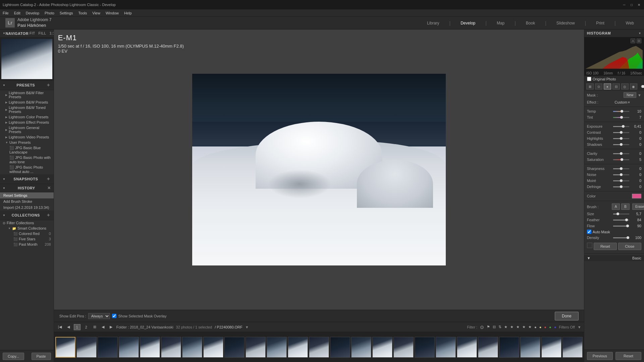 The image size is (644, 362). I want to click on close-button: ✕, so click(639, 5).